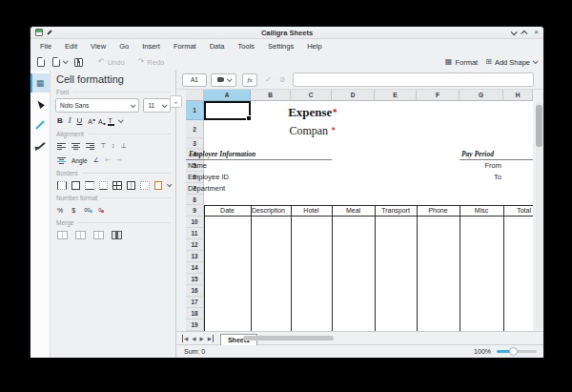 This screenshot has width=572, height=392. I want to click on font-color-button: T, so click(111, 122).